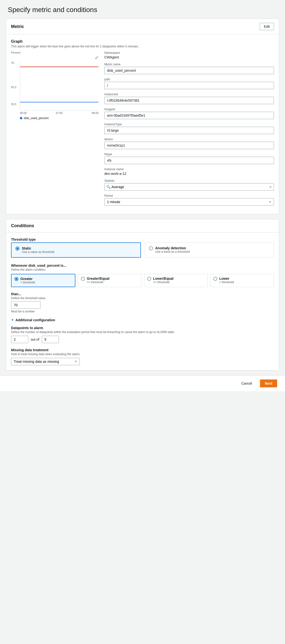 This screenshot has width=285, height=644. Describe the element at coordinates (189, 202) in the screenshot. I see `period-select: 1 minute 5 minutes 10 minutes 30 minutes…` at that location.